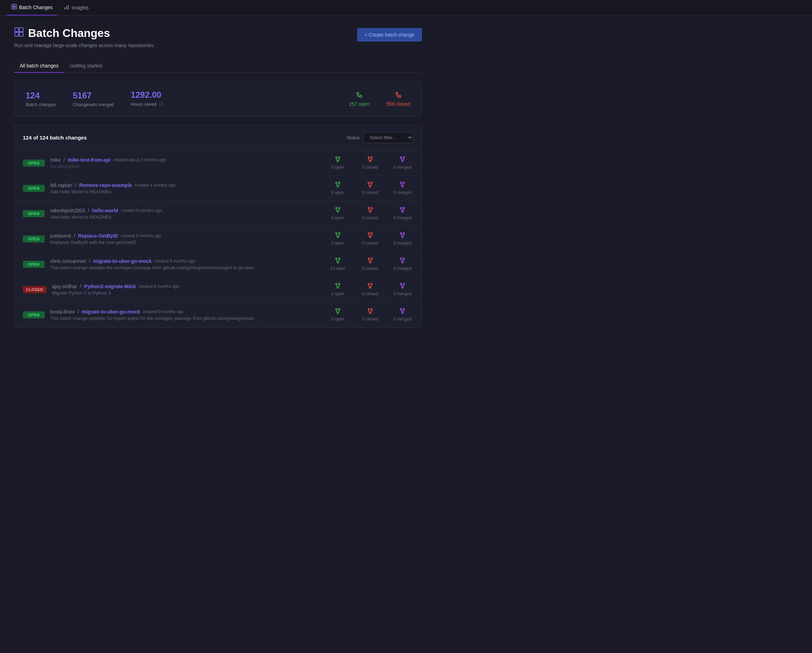 The image size is (812, 653). What do you see at coordinates (218, 138) in the screenshot?
I see `list-header: 124 of 124 batch changes Status Select f…` at bounding box center [218, 138].